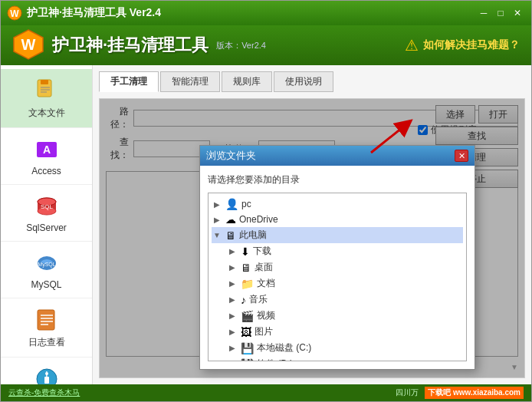 This screenshot has height=402, width=532. What do you see at coordinates (47, 342) in the screenshot?
I see `sidebar-label-log: 日志查看` at bounding box center [47, 342].